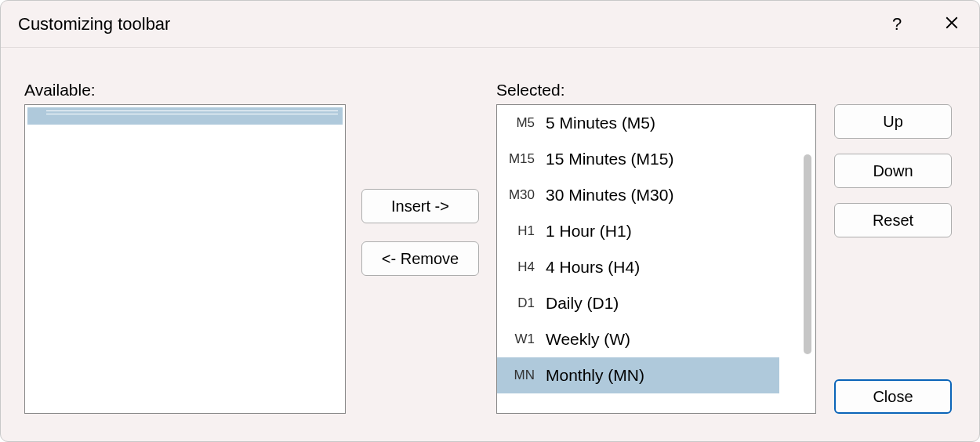 The height and width of the screenshot is (442, 980). Describe the element at coordinates (444, 24) in the screenshot. I see `dialog-title: Customizing toolbar` at that location.